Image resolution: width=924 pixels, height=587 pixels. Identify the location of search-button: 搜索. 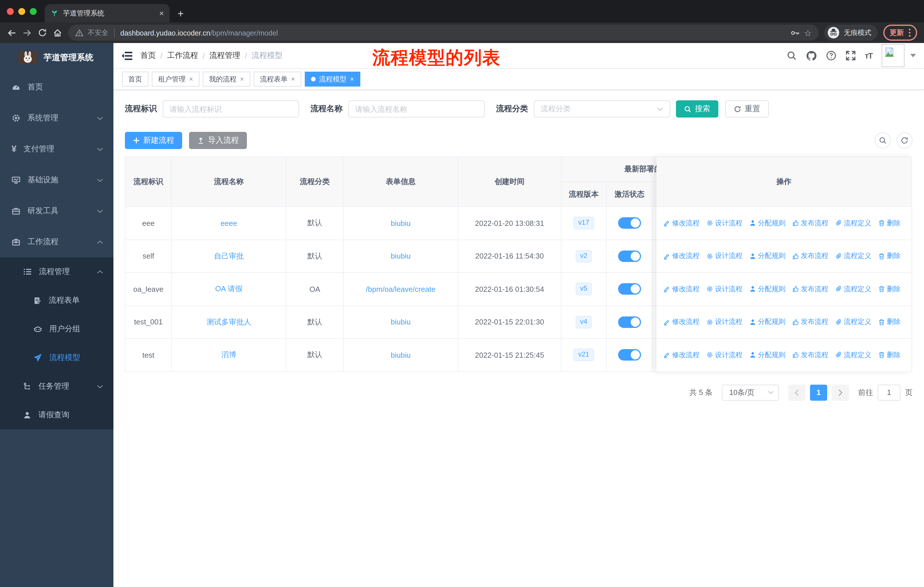
(697, 109).